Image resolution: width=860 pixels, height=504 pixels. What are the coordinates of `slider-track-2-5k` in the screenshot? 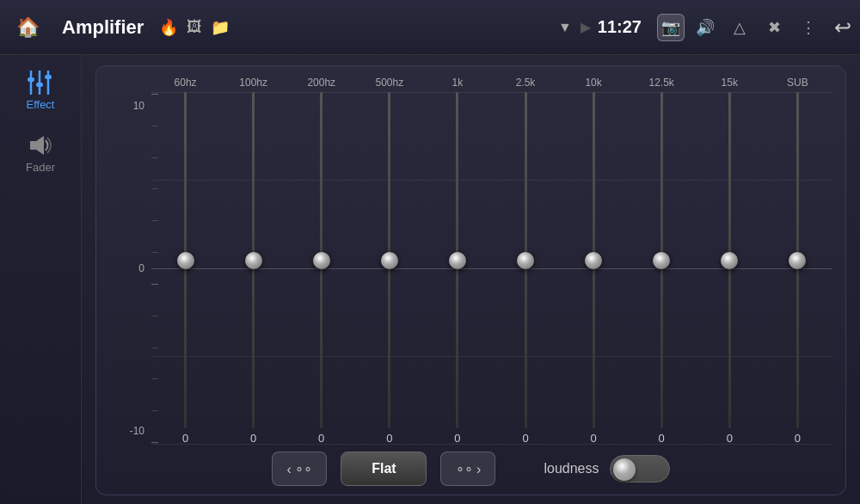 It's located at (526, 260).